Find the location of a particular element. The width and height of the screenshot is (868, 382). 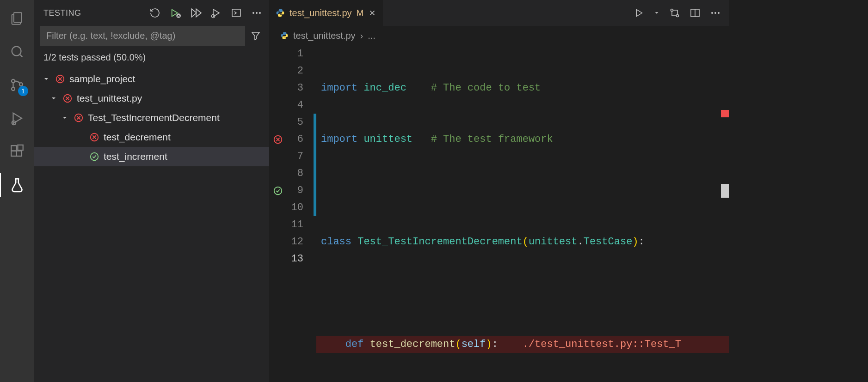

tree-label: test_decrement is located at coordinates (137, 137).